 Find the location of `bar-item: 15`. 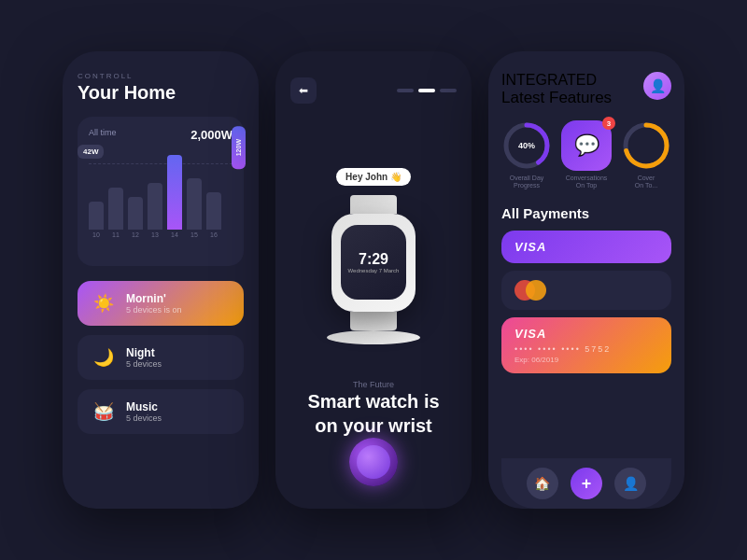

bar-item: 15 is located at coordinates (194, 208).